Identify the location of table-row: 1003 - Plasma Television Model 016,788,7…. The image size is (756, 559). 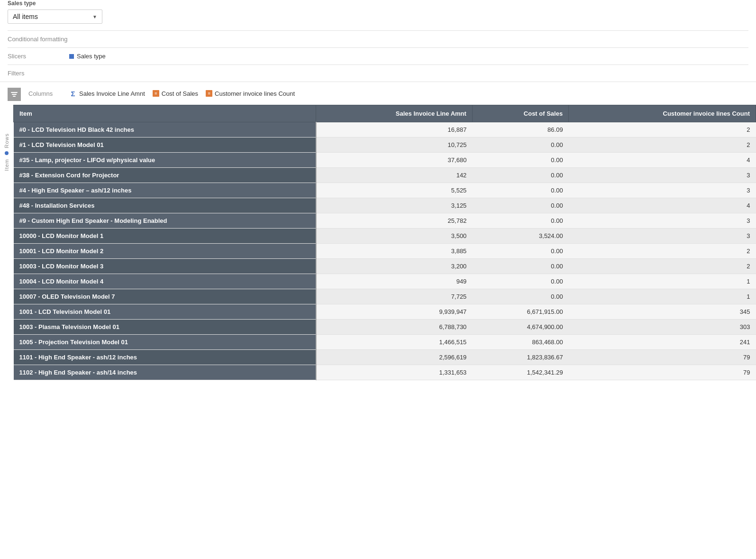
(385, 327).